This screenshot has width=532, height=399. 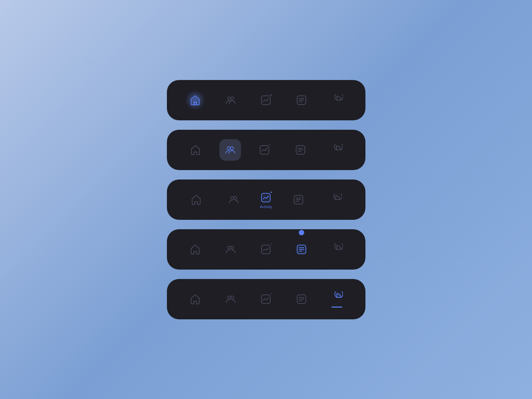 What do you see at coordinates (302, 233) in the screenshot?
I see `bubble-dot` at bounding box center [302, 233].